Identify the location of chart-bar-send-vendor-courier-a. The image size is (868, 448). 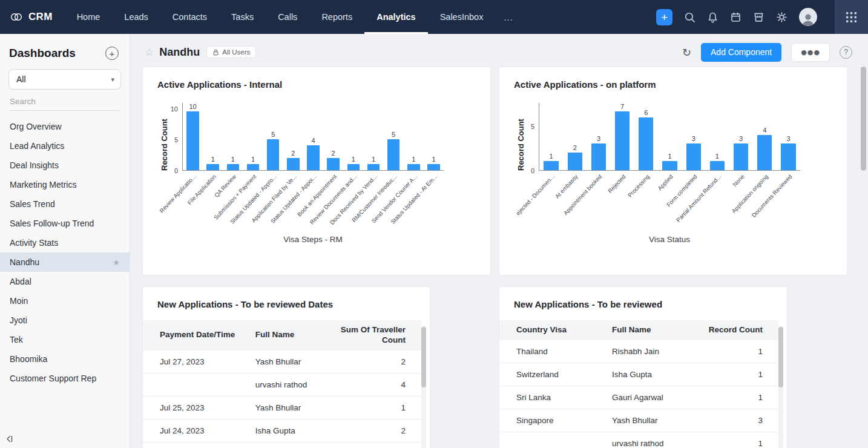
(414, 167).